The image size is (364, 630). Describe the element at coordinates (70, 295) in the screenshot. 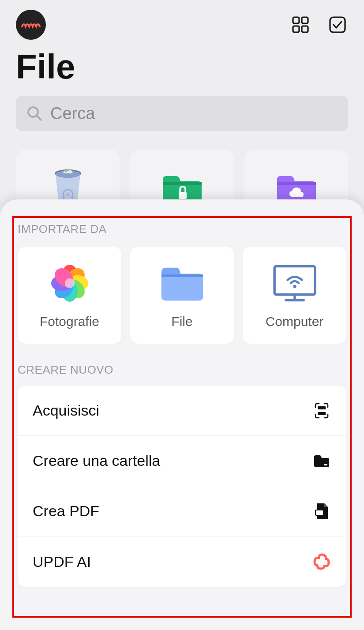

I see `import-photos-card: Fotografie` at that location.